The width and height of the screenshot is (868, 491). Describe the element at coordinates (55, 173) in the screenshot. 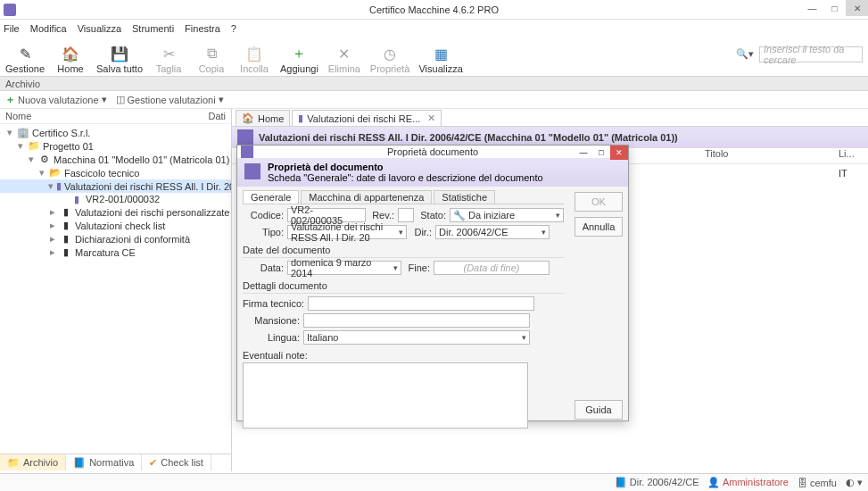

I see `folder-icon: 📂` at that location.